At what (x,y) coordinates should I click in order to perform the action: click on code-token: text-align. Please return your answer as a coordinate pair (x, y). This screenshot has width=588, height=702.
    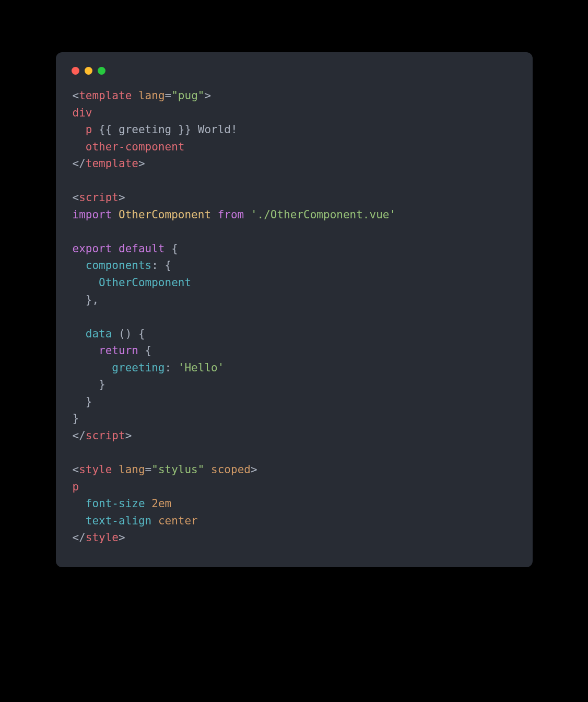
    Looking at the image, I should click on (119, 521).